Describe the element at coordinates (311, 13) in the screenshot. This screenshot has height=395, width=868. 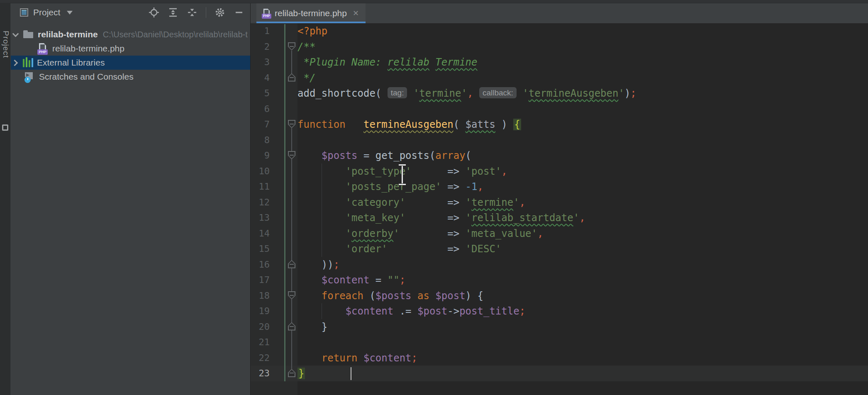
I see `tab-label: relilab-termine.php` at that location.